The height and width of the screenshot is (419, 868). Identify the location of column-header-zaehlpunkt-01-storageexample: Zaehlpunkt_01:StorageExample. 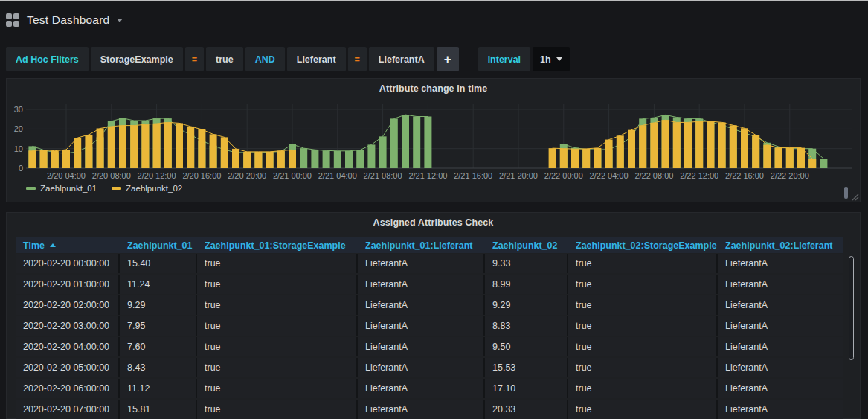
(277, 246).